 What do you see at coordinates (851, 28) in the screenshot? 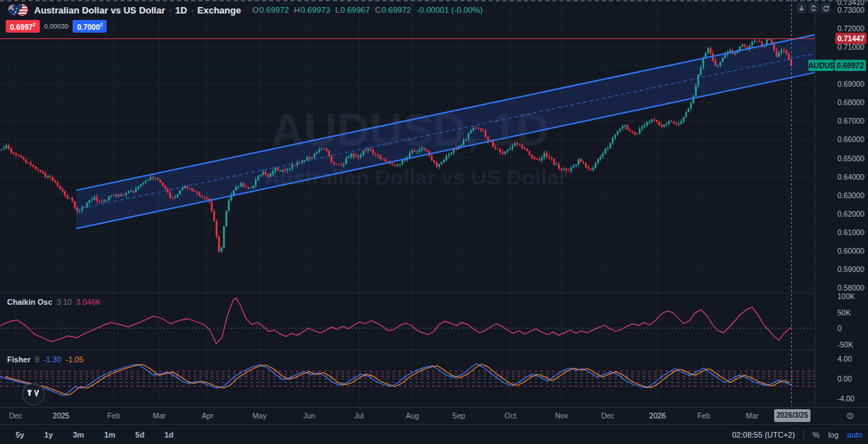
I see `price-axis-label: 0.72000` at bounding box center [851, 28].